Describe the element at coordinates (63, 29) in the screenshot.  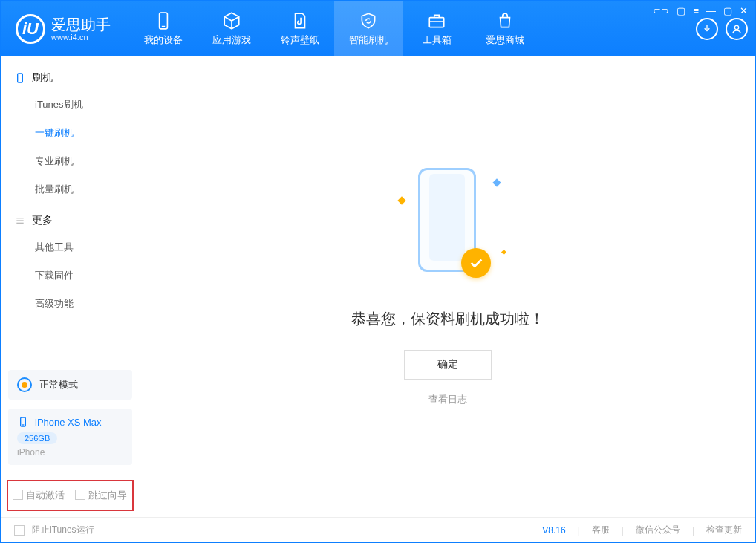
I see `logo: iU 爱思助手 www.i4.cn` at that location.